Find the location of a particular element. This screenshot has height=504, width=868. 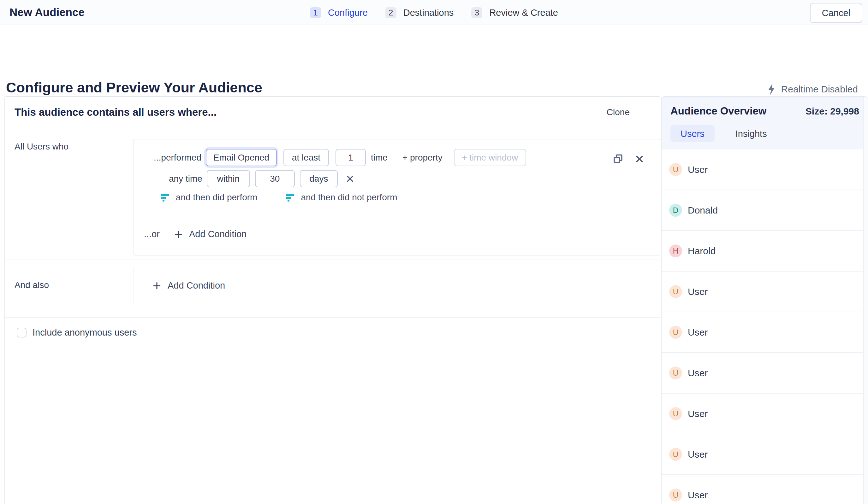

include-anonymous-checkbox is located at coordinates (22, 333).